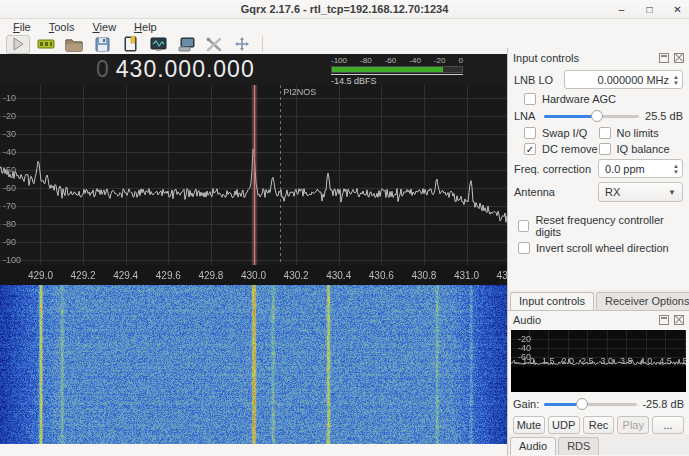 Image resolution: width=689 pixels, height=456 pixels. Describe the element at coordinates (530, 99) in the screenshot. I see `hardware-agc-checkbox` at that location.